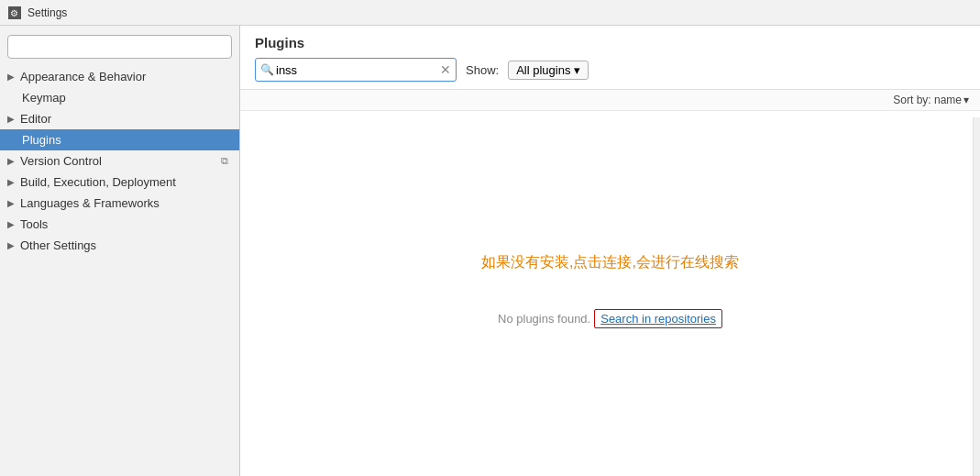 The width and height of the screenshot is (980, 476). I want to click on sidebar-item-build: ▶ Build, Execution, Deployment, so click(119, 182).